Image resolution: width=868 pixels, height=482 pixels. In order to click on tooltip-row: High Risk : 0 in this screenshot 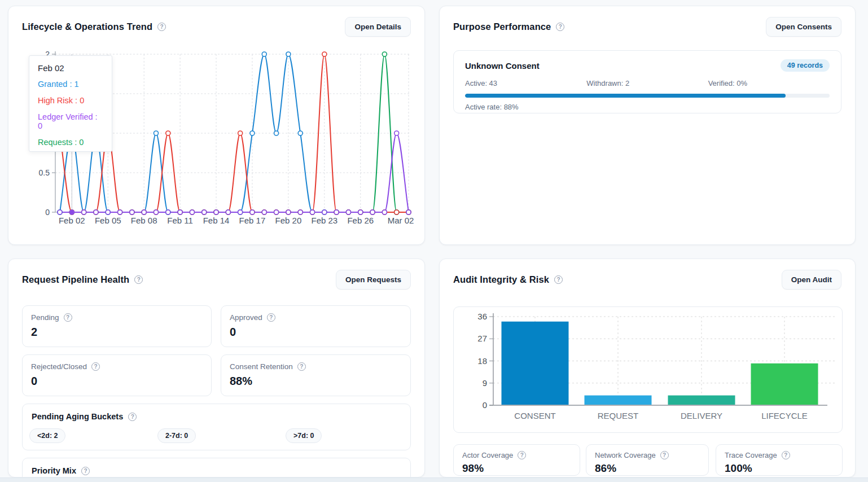, I will do `click(71, 100)`.